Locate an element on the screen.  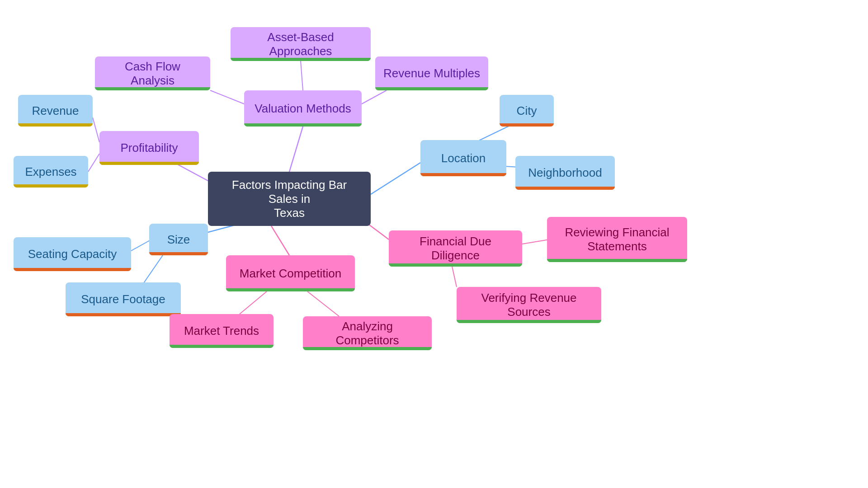
financial-due-diligence-node: Financial Due Diligence is located at coordinates (456, 249).